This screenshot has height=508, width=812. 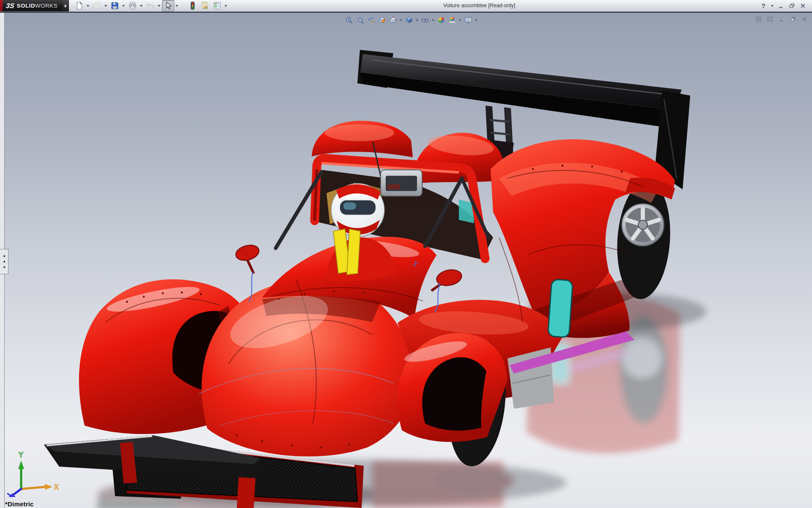 I want to click on help-icon: ?, so click(x=763, y=6).